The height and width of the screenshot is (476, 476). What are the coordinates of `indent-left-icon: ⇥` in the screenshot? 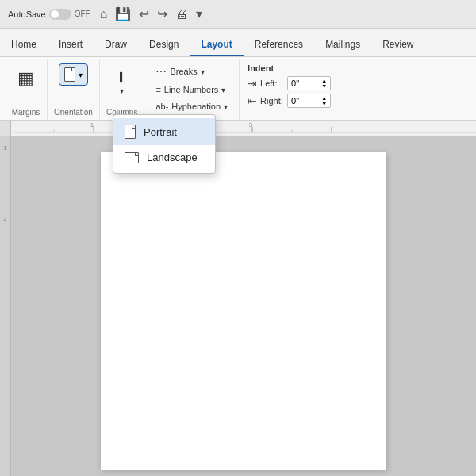 It's located at (252, 83).